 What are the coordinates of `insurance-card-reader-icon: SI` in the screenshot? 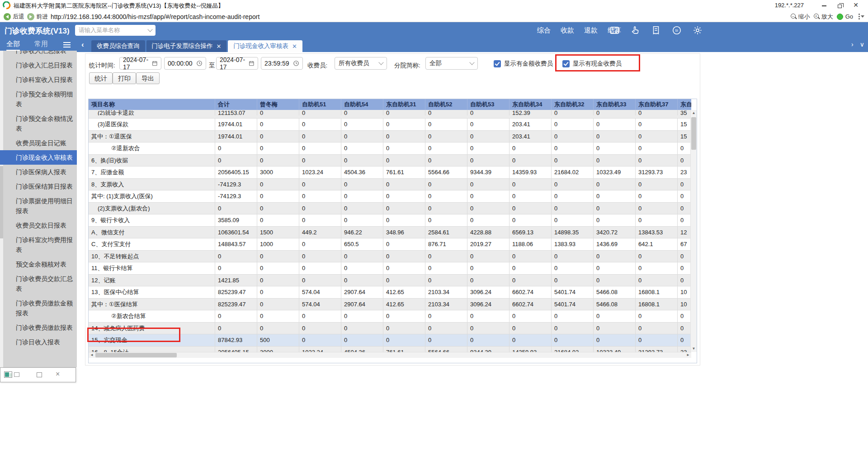 It's located at (614, 30).